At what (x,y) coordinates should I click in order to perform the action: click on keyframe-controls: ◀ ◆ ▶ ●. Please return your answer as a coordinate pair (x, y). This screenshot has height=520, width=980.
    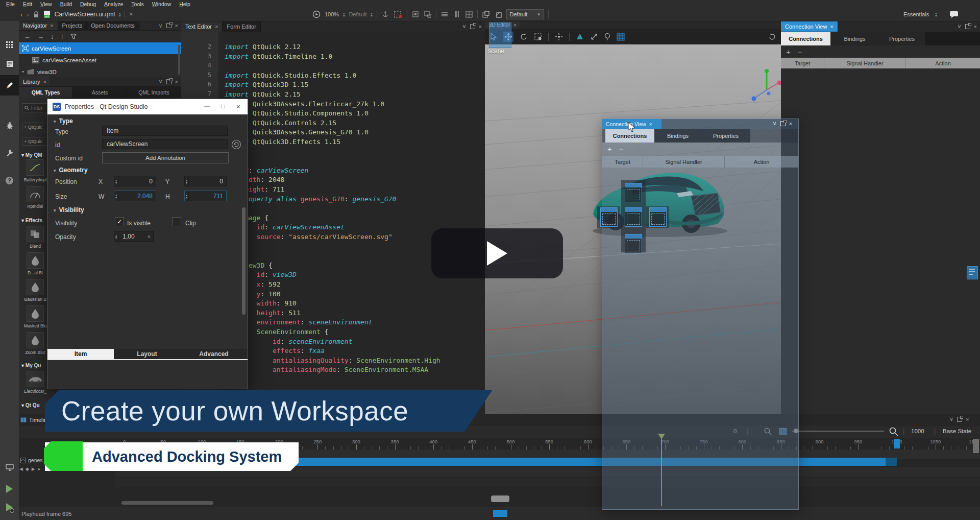
    Looking at the image, I should click on (30, 469).